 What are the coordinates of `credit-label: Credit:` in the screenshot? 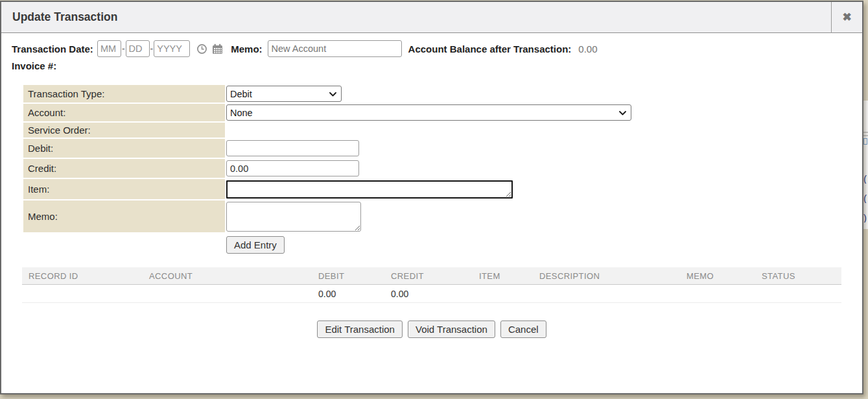 It's located at (124, 169).